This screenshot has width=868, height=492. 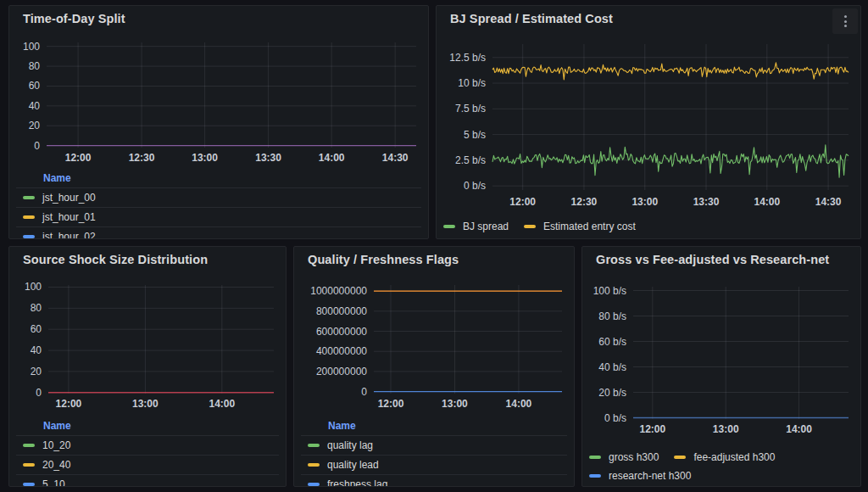 What do you see at coordinates (219, 17) in the screenshot?
I see `panel-header: Time-of-Day Split` at bounding box center [219, 17].